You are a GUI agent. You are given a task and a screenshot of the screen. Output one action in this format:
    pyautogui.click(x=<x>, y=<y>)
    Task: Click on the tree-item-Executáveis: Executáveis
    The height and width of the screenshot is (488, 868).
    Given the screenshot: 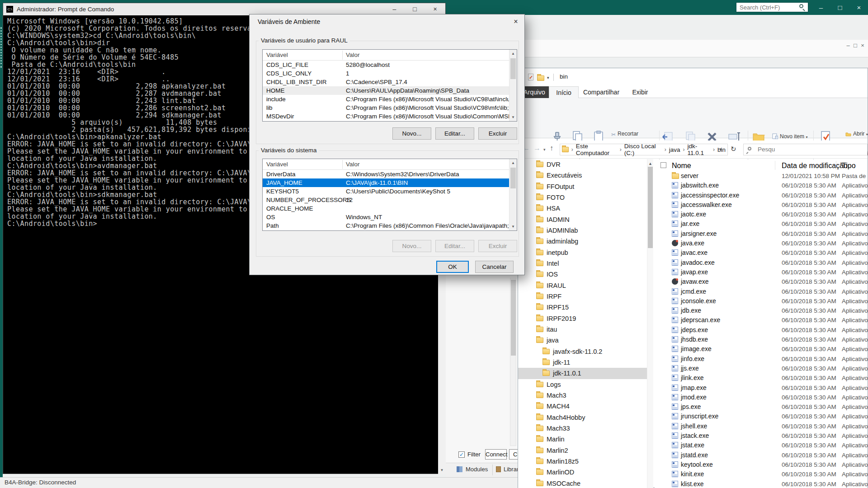 What is the action you would take?
    pyautogui.click(x=582, y=175)
    